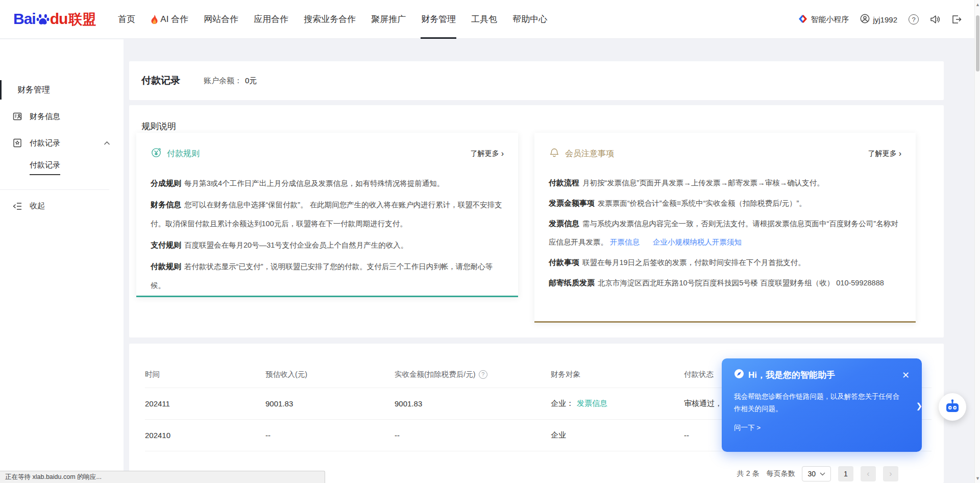 The height and width of the screenshot is (483, 980). What do you see at coordinates (702, 203) in the screenshot?
I see `rule-text: 发票票面“价税合计”金额=系统中“实收金额（扣除税费后/元）”。` at bounding box center [702, 203].